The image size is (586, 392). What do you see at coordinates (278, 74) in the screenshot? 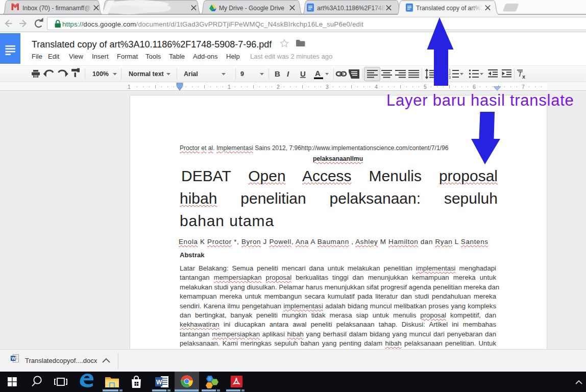
I see `svg-text: B` at bounding box center [278, 74].